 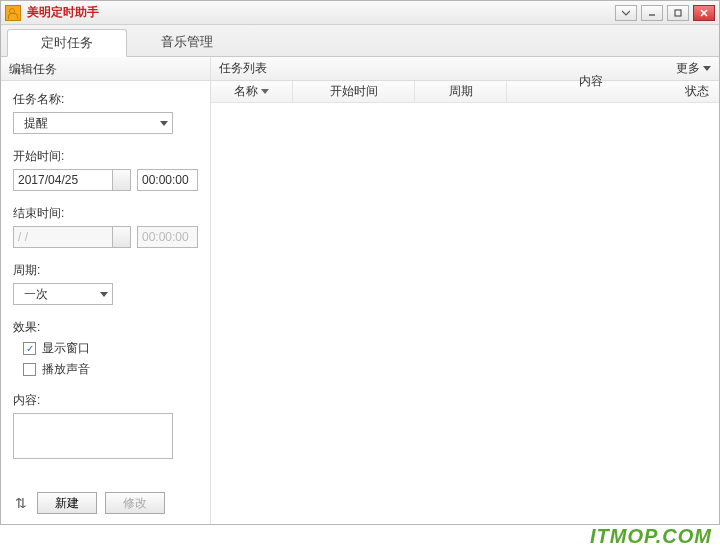 What do you see at coordinates (252, 92) in the screenshot?
I see `col-name: 名称` at bounding box center [252, 92].